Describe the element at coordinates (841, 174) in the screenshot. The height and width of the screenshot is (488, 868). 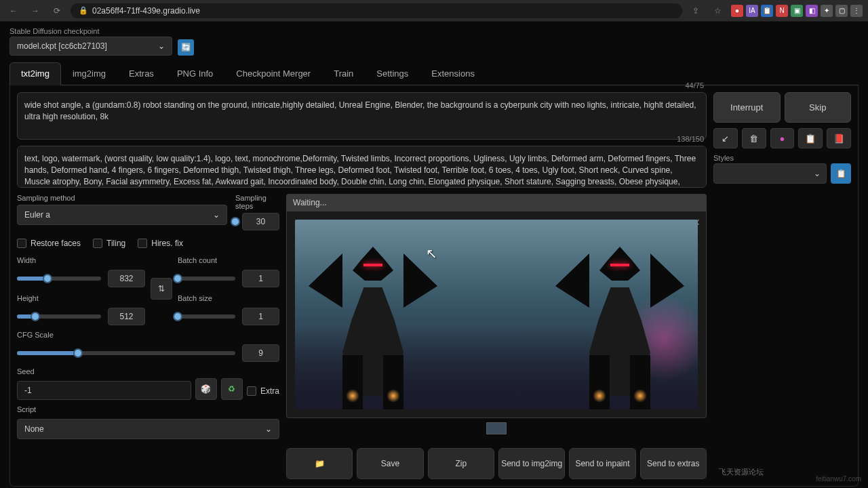
I see `apply-style-button: 📋` at that location.